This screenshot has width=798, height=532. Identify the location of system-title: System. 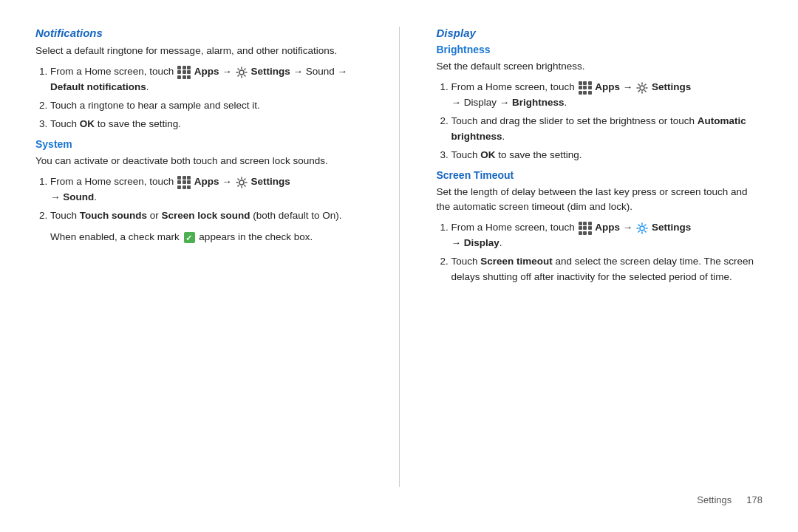
(199, 144).